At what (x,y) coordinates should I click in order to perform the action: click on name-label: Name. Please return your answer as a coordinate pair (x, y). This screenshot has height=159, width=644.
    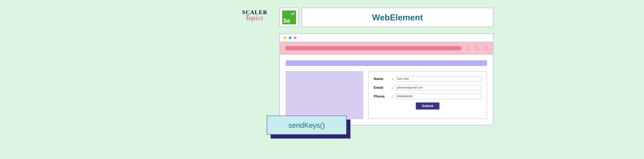
    Looking at the image, I should click on (383, 79).